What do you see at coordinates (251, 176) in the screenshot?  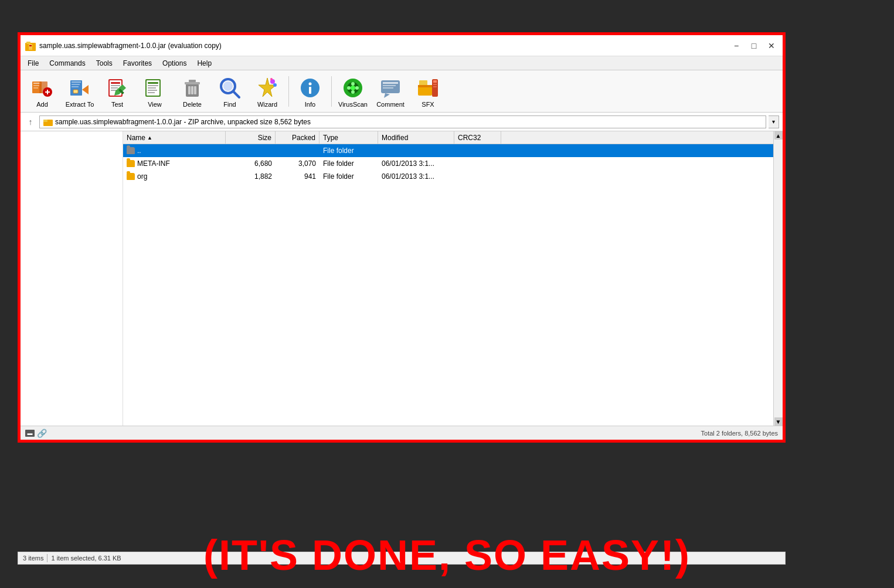 I see `file-cell-size-org: 1,882` at bounding box center [251, 176].